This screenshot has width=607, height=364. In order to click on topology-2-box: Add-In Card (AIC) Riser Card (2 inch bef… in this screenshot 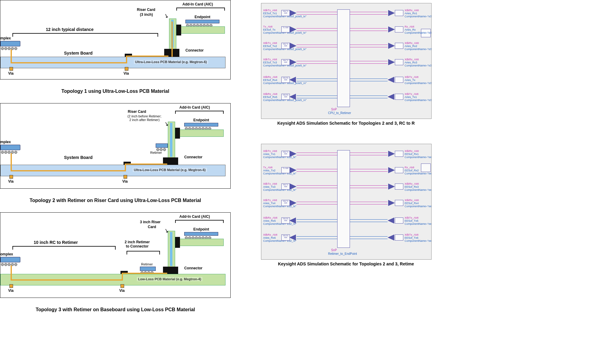, I will do `click(115, 146)`.